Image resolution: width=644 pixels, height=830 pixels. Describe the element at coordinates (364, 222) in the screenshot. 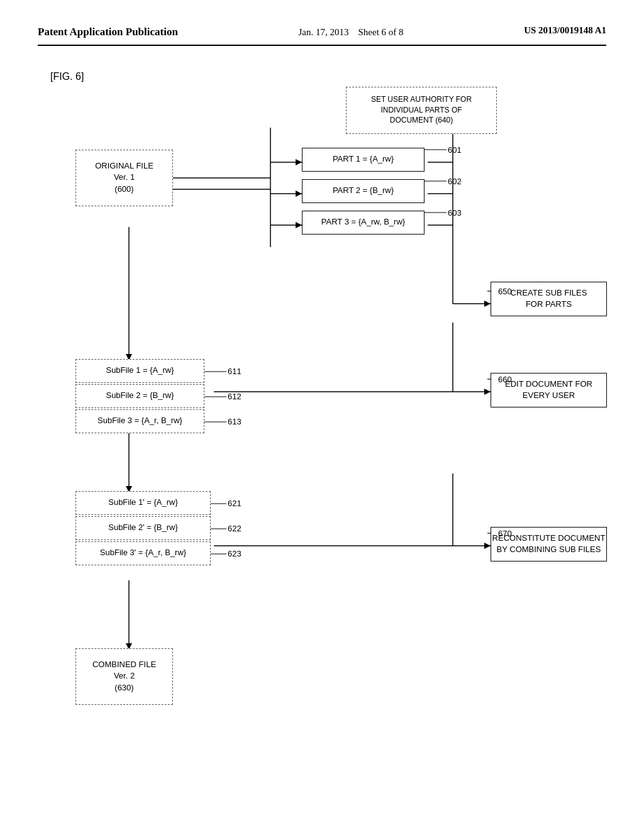

I see `part3-label: PART 3 = {A_rw, B_rw}` at that location.